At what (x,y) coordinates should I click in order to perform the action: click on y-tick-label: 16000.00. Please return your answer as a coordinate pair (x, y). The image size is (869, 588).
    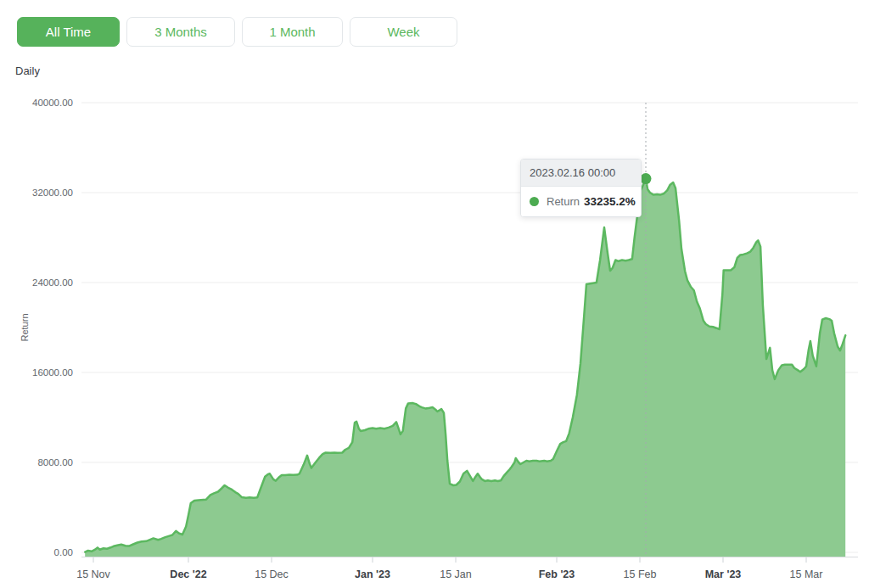
    Looking at the image, I should click on (53, 372).